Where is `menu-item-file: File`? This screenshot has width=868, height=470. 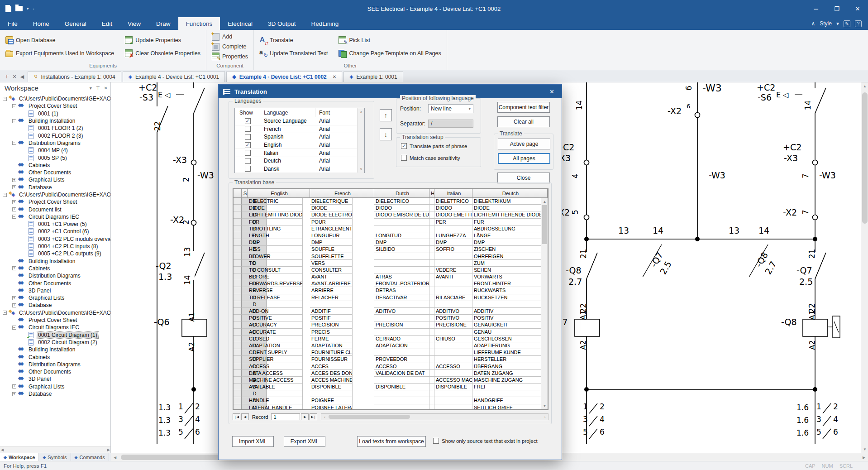
menu-item-file: File is located at coordinates (13, 24).